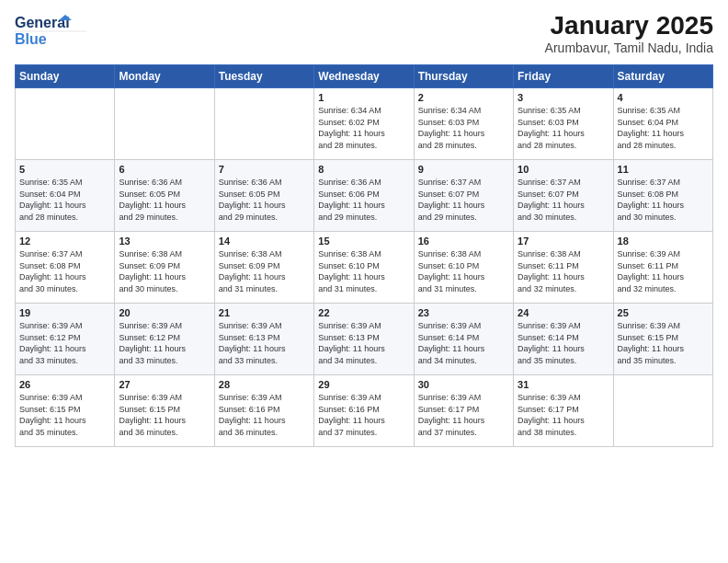 This screenshot has width=728, height=563. What do you see at coordinates (563, 196) in the screenshot?
I see `calendar-cell: 10Sunrise: 6:37 AM Sunset: 6:07 PM Dayli…` at bounding box center [563, 196].